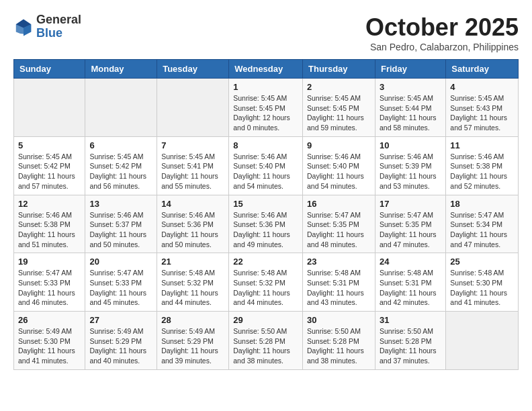  What do you see at coordinates (482, 262) in the screenshot?
I see `day-number: 25` at bounding box center [482, 262].